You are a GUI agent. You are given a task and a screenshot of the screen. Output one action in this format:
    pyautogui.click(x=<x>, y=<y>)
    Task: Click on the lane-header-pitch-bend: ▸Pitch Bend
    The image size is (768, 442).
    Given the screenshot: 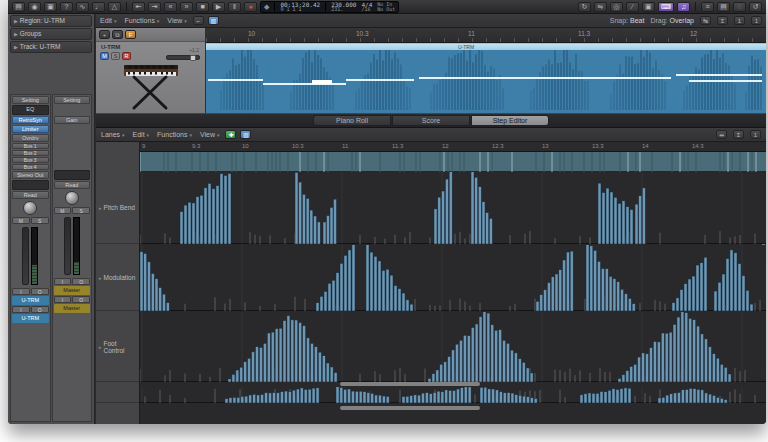 What is the action you would take?
    pyautogui.click(x=118, y=208)
    